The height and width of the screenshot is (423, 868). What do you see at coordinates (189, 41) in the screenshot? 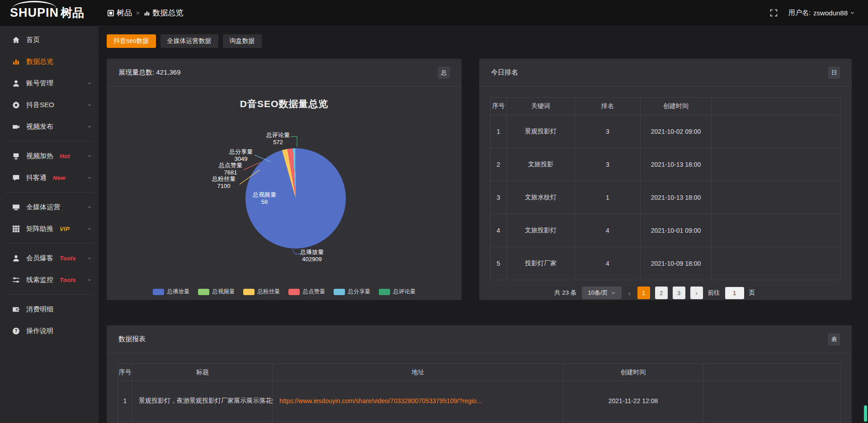
I see `tab-omnimedia-data: 全媒体运营数据` at bounding box center [189, 41].